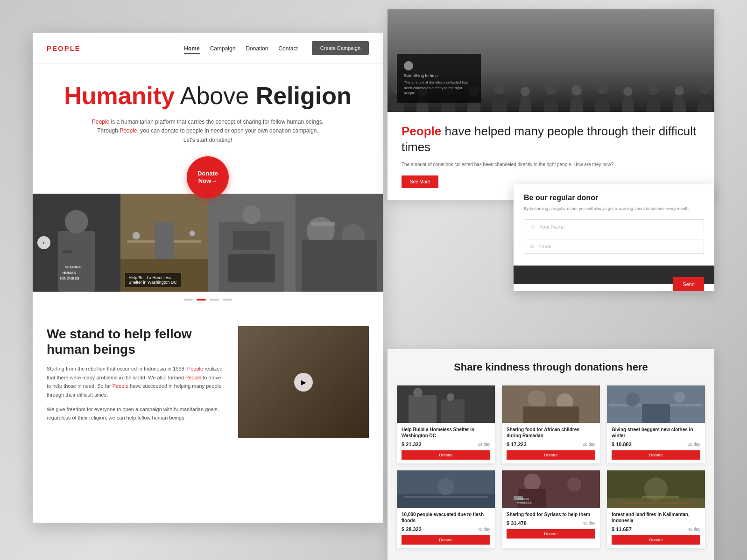 The width and height of the screenshot is (747, 560). I want to click on right-panel-title: People have helped many people through t…, so click(551, 140).